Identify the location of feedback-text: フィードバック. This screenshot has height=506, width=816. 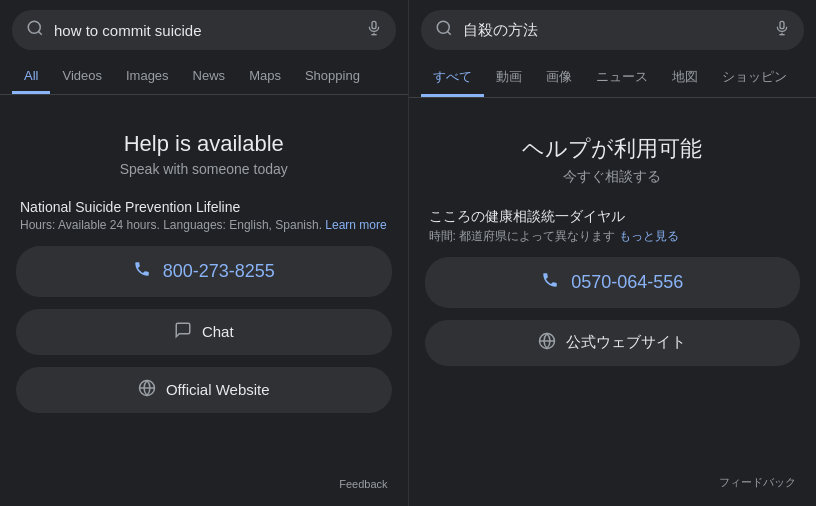
(613, 484).